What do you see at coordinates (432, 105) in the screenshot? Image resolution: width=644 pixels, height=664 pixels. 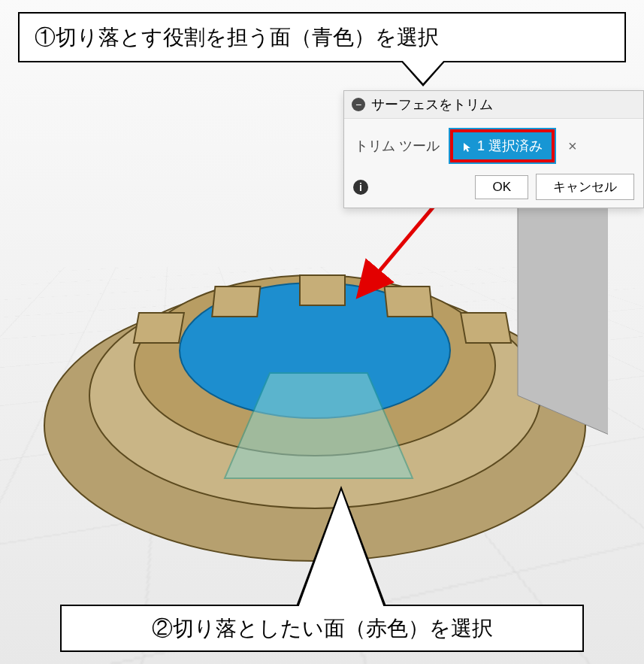 I see `dialog-title: サーフェスをトリム` at bounding box center [432, 105].